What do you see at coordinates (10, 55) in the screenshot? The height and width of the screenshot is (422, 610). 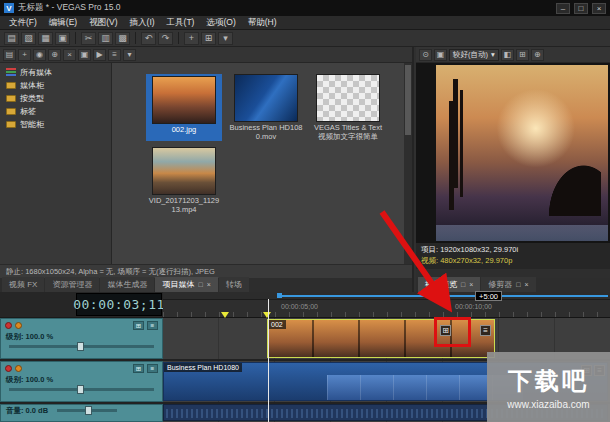 I see `add-bin-icon: ▤` at bounding box center [10, 55].